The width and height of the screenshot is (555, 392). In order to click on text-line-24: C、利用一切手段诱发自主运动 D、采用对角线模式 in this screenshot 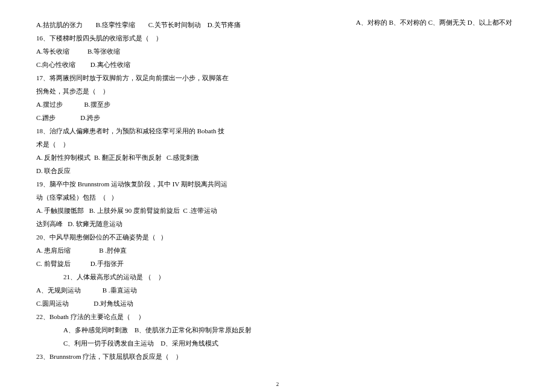, I will do `click(278, 343)`.